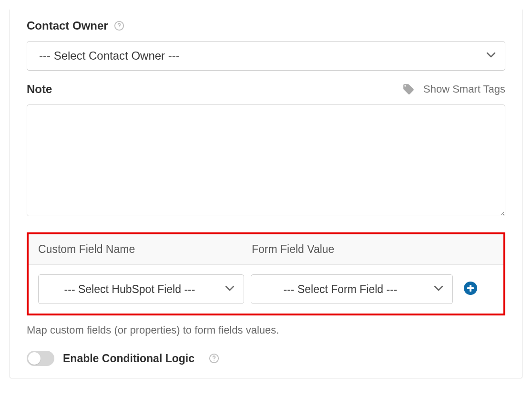  Describe the element at coordinates (266, 56) in the screenshot. I see `contact-owner-select: --- Select Contact Owner ---` at that location.